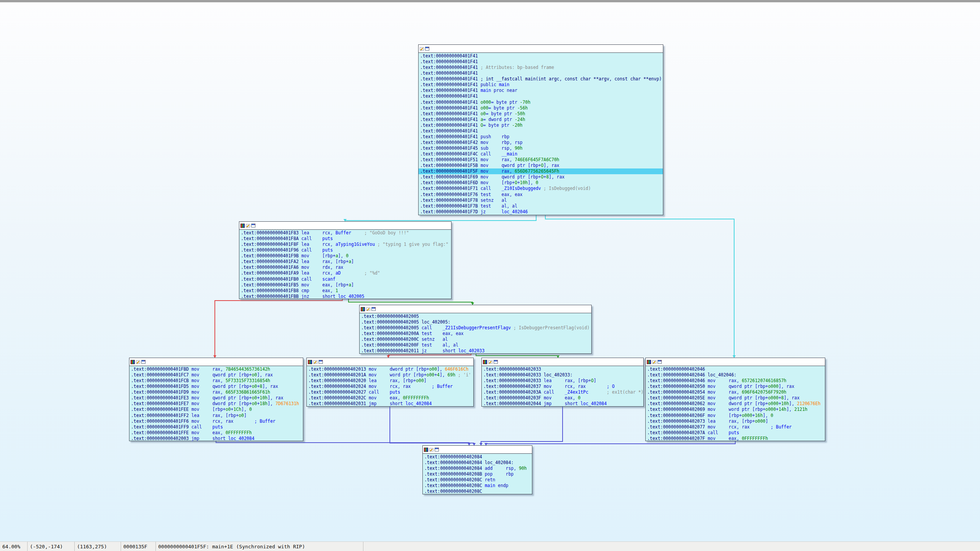  What do you see at coordinates (736, 410) in the screenshot?
I see `asm-line: .text:0000000000402069 mov word ptr [rbp…` at bounding box center [736, 410].